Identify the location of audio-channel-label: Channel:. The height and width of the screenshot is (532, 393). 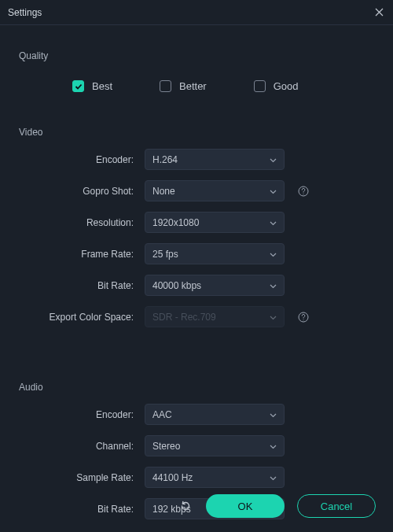
(82, 446).